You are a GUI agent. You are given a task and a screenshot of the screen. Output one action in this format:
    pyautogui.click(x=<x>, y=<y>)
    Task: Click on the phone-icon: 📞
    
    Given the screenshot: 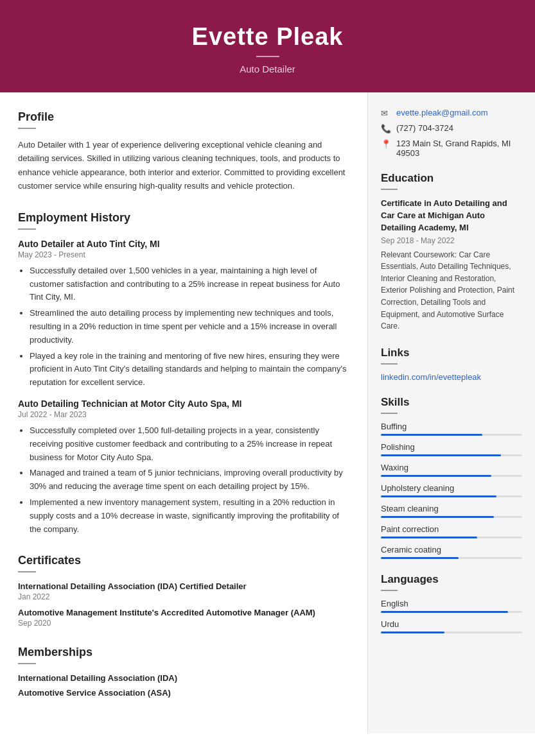 What is the action you would take?
    pyautogui.click(x=386, y=128)
    